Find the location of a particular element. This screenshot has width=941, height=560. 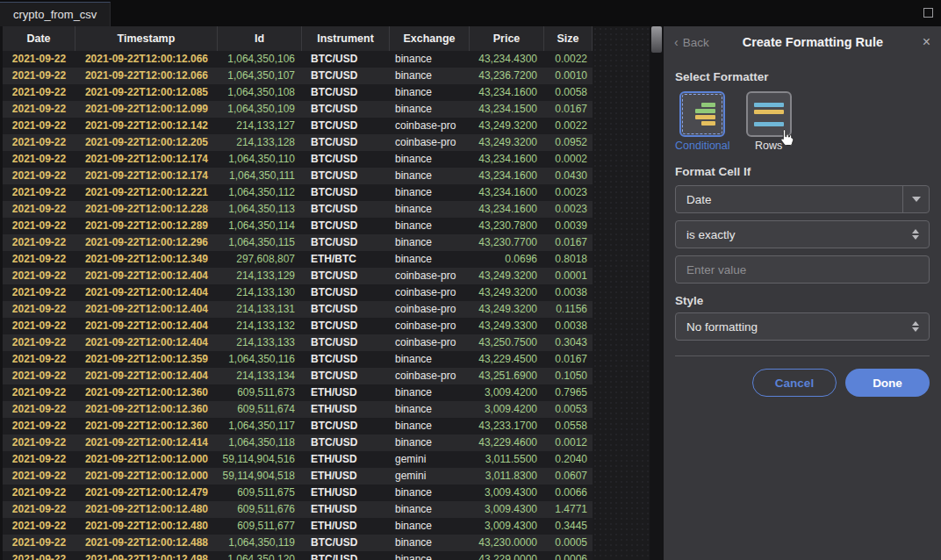

operator-select: is exactly is located at coordinates (802, 234).